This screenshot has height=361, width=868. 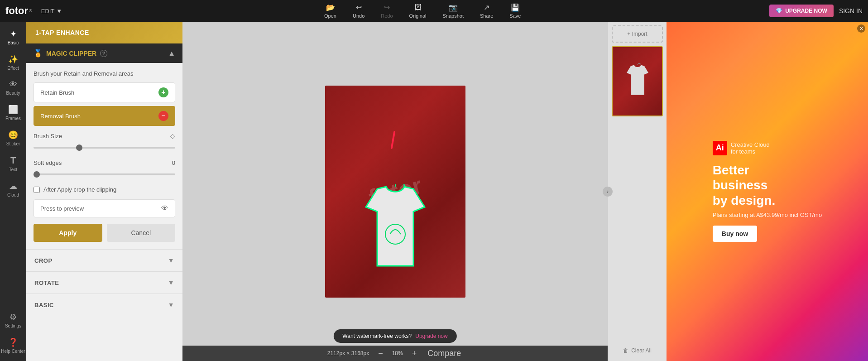 I want to click on basic-accordion: BASIC ▼, so click(x=104, y=304).